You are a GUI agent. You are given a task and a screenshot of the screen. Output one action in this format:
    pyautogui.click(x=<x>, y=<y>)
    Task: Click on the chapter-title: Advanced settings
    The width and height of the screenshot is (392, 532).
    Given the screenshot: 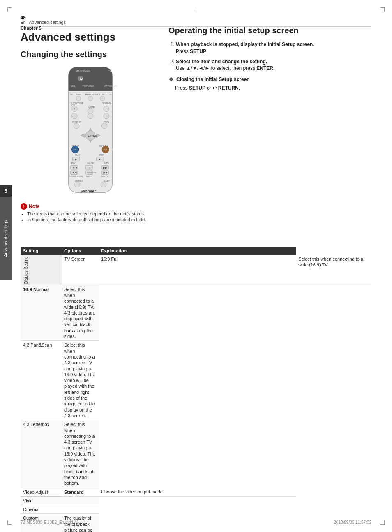 What is the action you would take?
    pyautogui.click(x=90, y=37)
    